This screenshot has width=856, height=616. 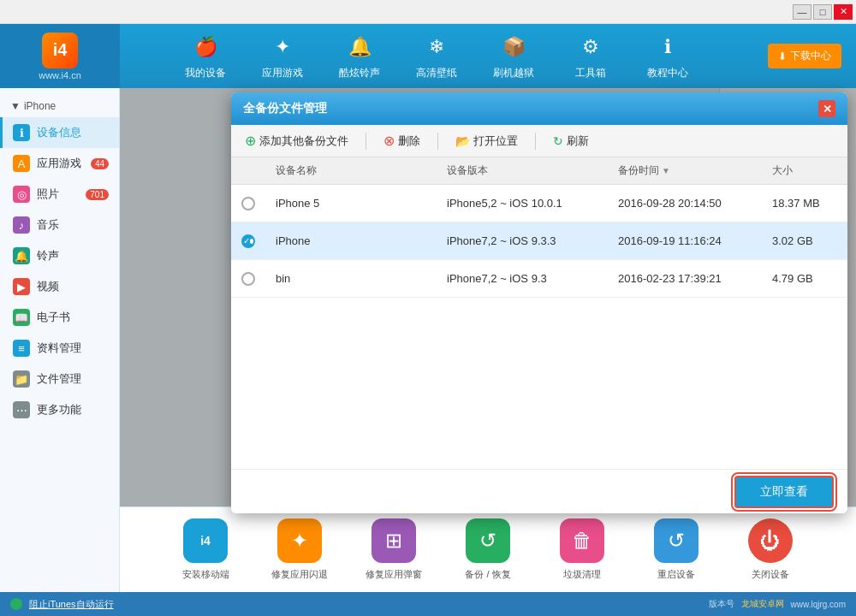 What do you see at coordinates (827, 109) in the screenshot?
I see `modal-close-button: ✕` at bounding box center [827, 109].